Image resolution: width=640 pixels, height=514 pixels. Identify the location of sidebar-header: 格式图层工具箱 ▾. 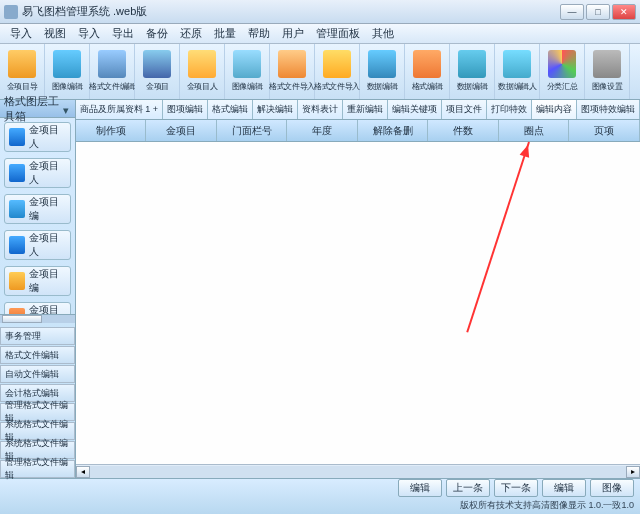
(38, 109).